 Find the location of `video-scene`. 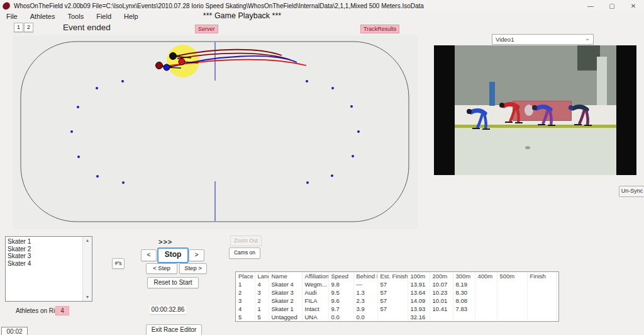

video-scene is located at coordinates (536, 110).